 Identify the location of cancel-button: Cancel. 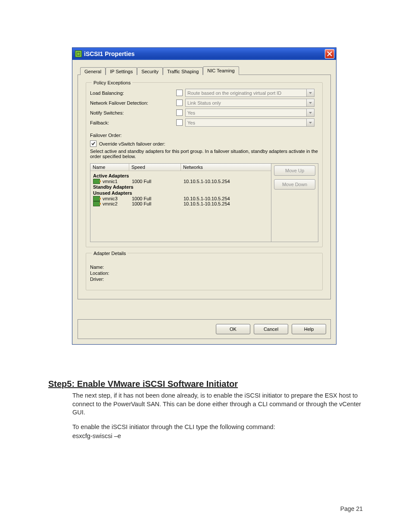
(271, 329).